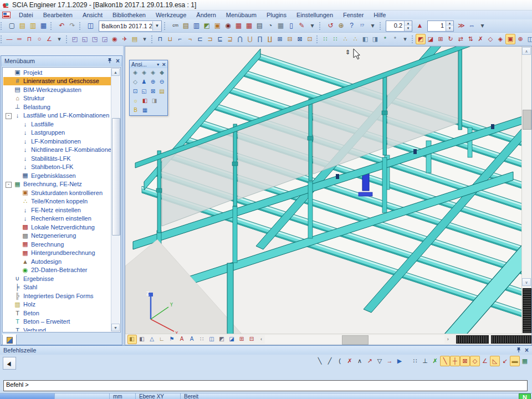  I want to click on new-project-icon: ▢, so click(12, 25).